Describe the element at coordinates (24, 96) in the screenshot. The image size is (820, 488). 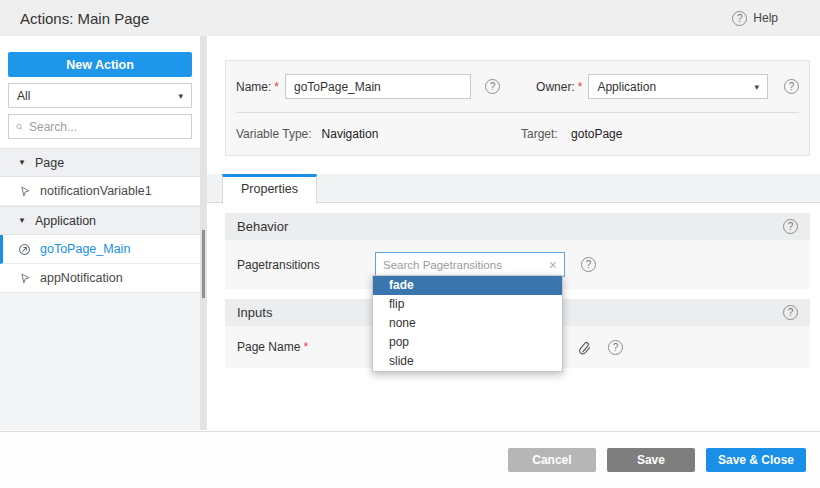
I see `filter-select-value: All` at that location.